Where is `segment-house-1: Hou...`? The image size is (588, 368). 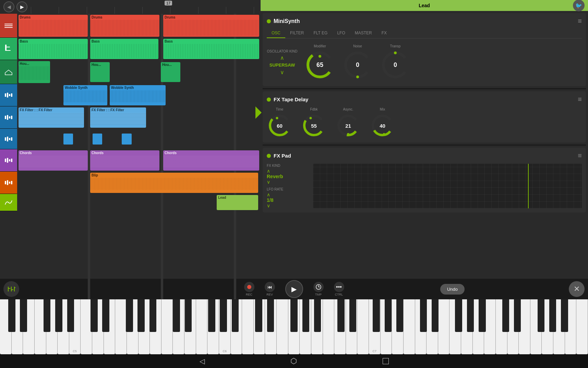
segment-house-1: Hou... is located at coordinates (34, 72).